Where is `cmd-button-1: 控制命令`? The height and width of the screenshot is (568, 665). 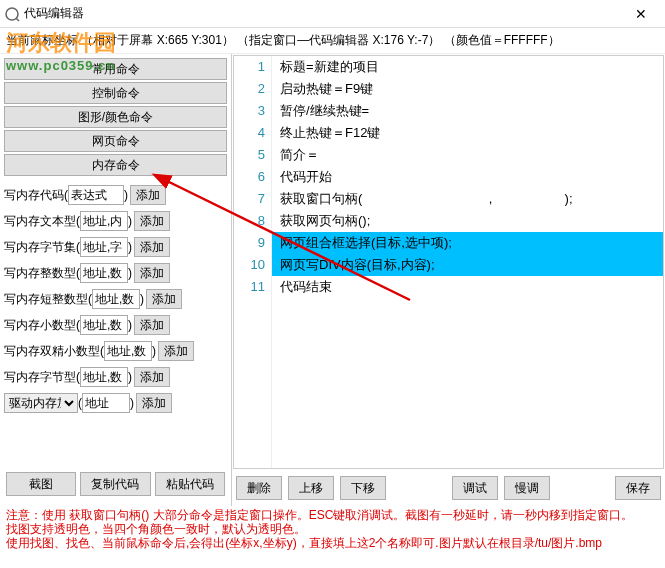 cmd-button-1: 控制命令 is located at coordinates (116, 93).